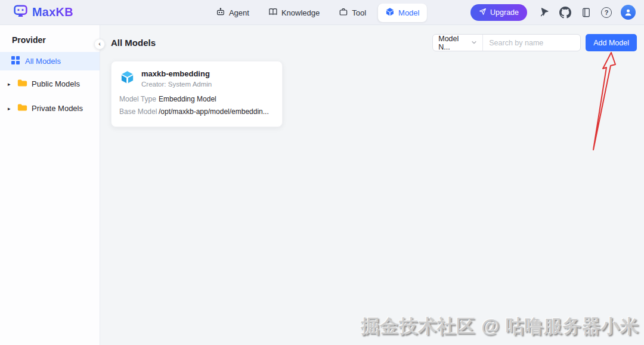 The width and height of the screenshot is (644, 345). I want to click on sidebar-item-label: Private Models, so click(57, 109).